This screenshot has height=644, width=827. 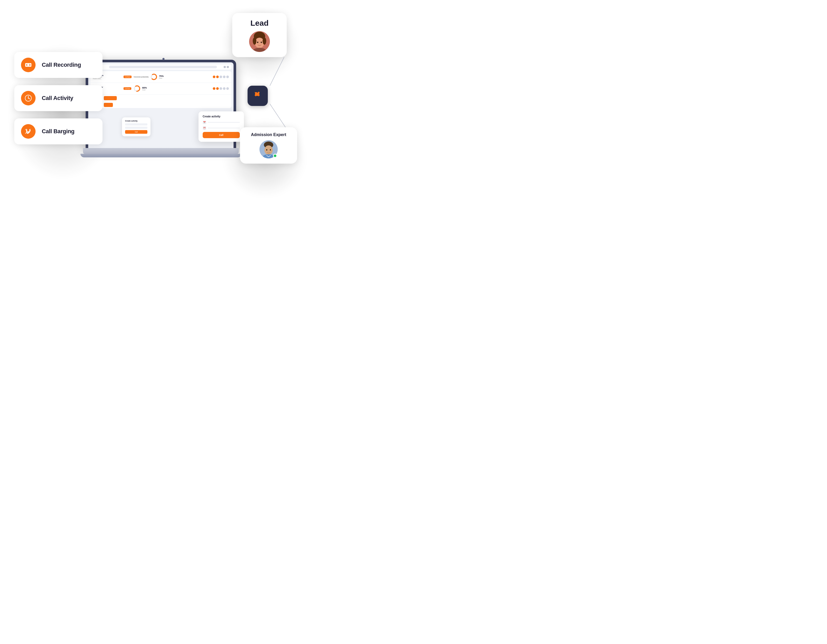 What do you see at coordinates (221, 135) in the screenshot?
I see `popup-call-button: Call` at bounding box center [221, 135].